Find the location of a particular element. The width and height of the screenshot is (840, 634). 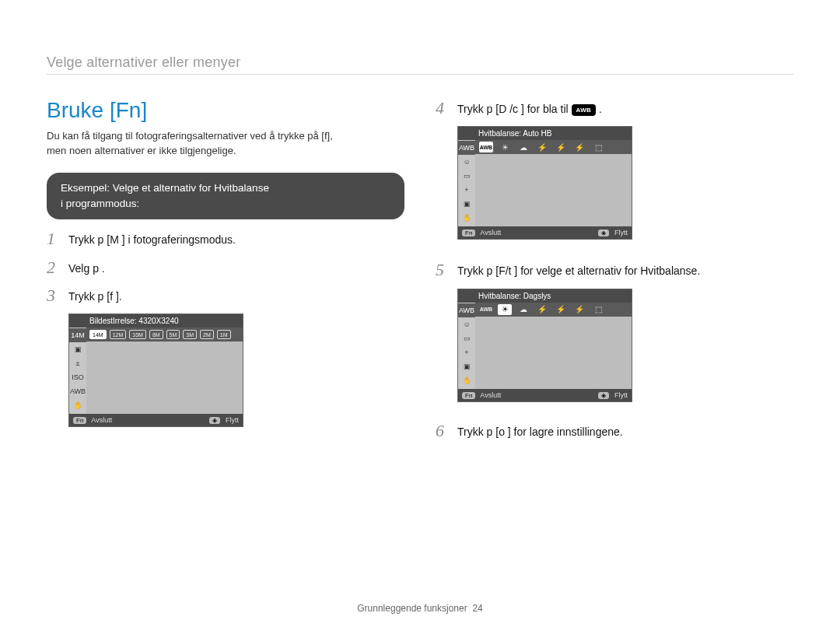

step-number: 1 is located at coordinates (54, 239).